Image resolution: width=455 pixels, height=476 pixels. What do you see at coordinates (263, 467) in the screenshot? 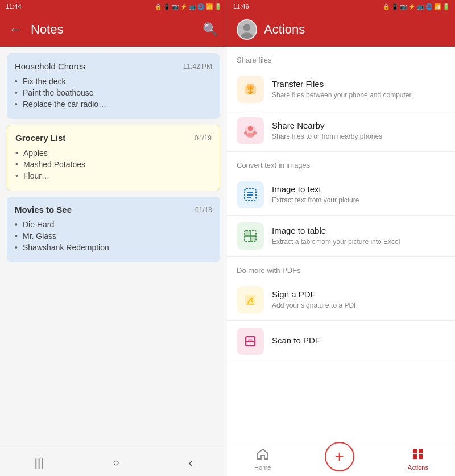
I see `home-label: Home` at bounding box center [263, 467].